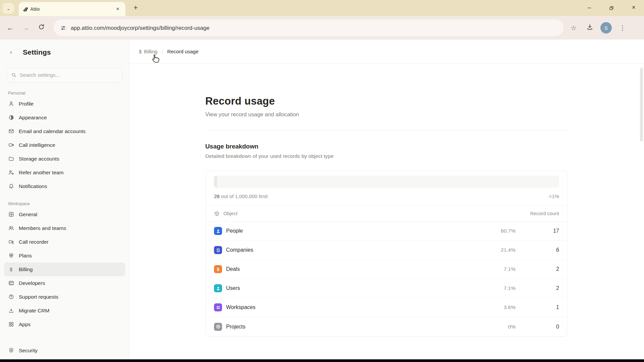 Image resolution: width=644 pixels, height=362 pixels. What do you see at coordinates (155, 59) in the screenshot?
I see `mouse-hand-cursor-icon` at bounding box center [155, 59].